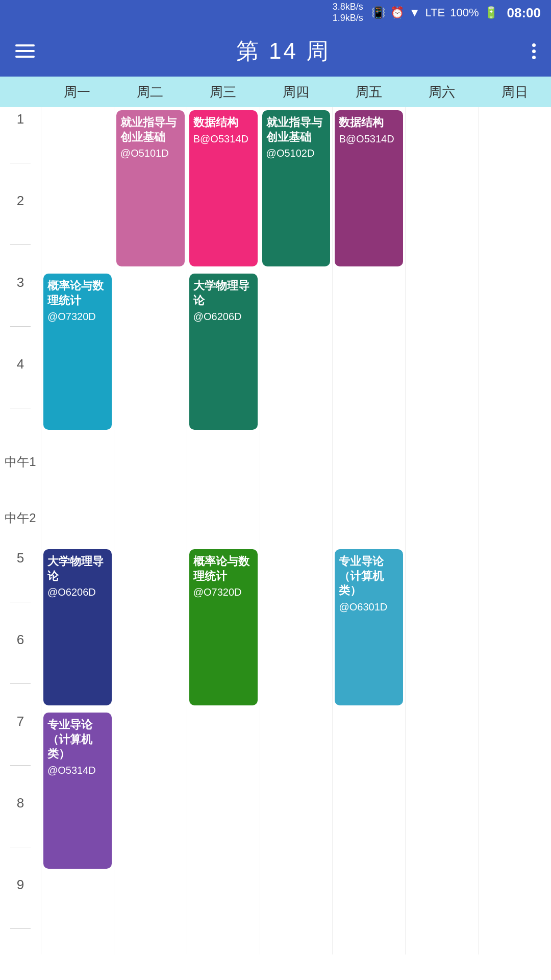 The height and width of the screenshot is (980, 551). What do you see at coordinates (534, 51) in the screenshot?
I see `more-button` at bounding box center [534, 51].